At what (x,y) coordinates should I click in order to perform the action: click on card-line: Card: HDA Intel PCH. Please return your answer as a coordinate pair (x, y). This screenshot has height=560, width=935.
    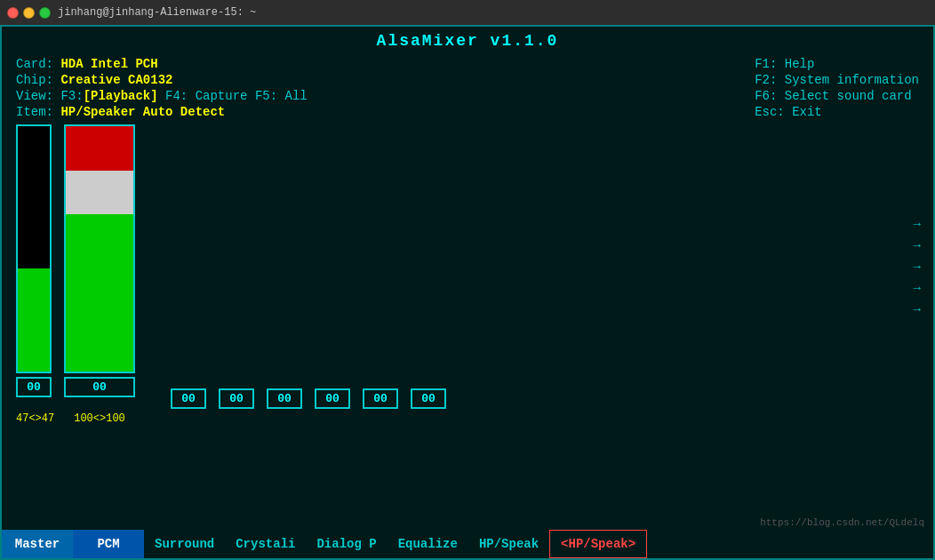
    Looking at the image, I should click on (162, 64).